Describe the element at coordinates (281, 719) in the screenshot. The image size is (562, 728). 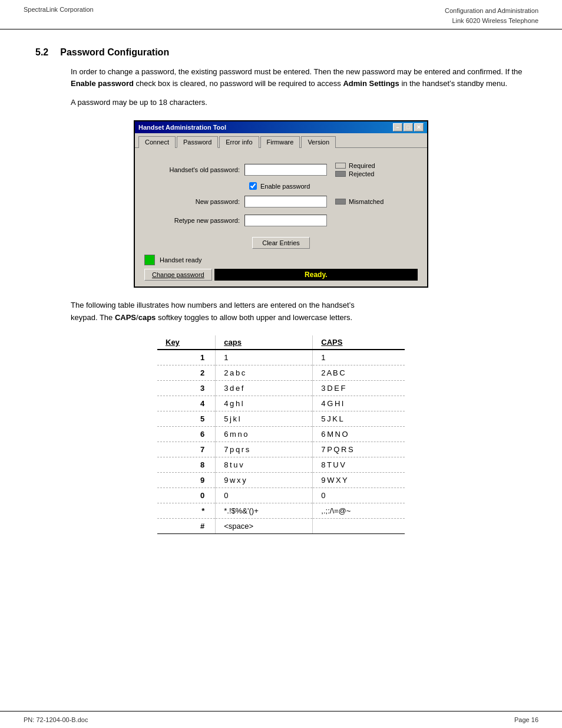
I see `page-footer: PN: 72-1204-00-B.doc Page 16` at that location.